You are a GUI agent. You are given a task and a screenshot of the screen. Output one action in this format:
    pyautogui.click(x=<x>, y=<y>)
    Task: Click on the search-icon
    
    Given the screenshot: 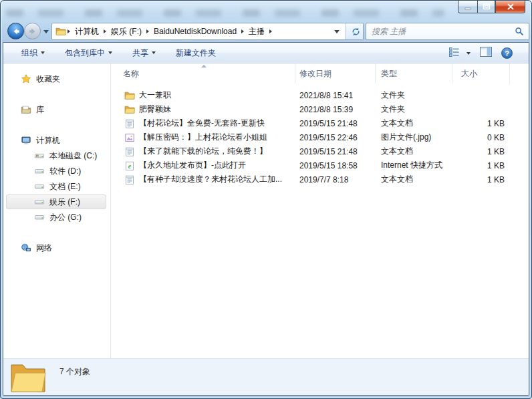 What is the action you would take?
    pyautogui.click(x=519, y=31)
    